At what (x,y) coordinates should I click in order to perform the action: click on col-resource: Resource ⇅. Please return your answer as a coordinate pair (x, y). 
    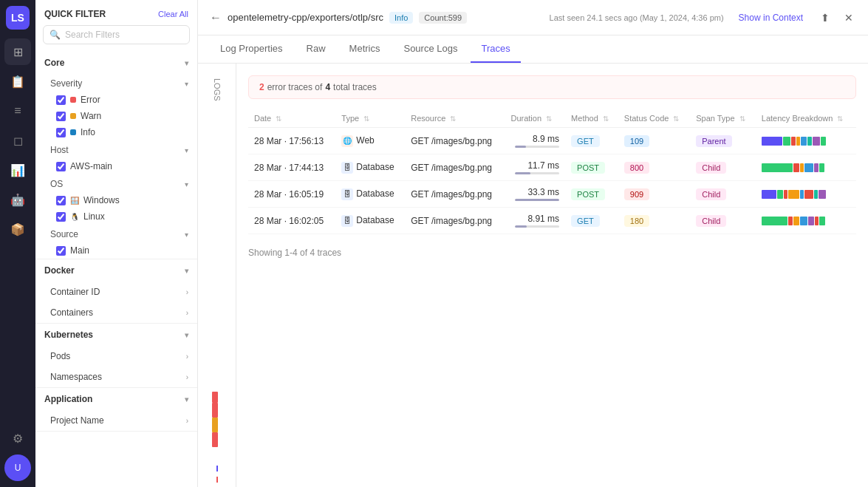
    Looking at the image, I should click on (455, 118).